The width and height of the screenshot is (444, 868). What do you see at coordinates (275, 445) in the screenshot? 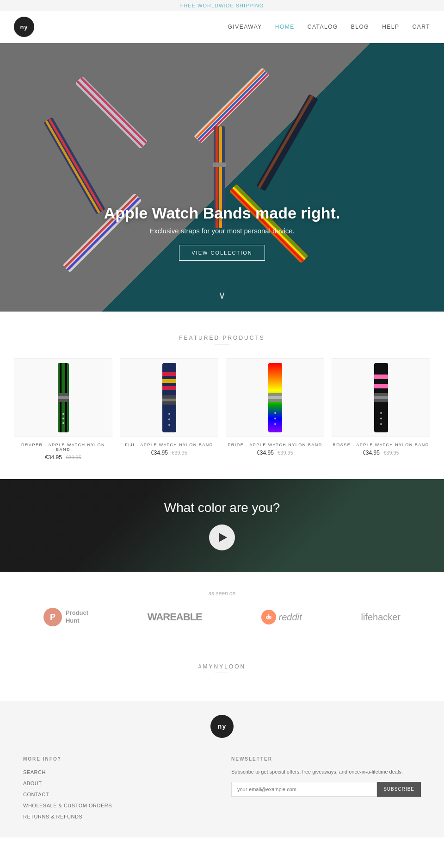
I see `product-name-pride: PRIDE - APPLE WATCH NYLON BAND` at bounding box center [275, 445].